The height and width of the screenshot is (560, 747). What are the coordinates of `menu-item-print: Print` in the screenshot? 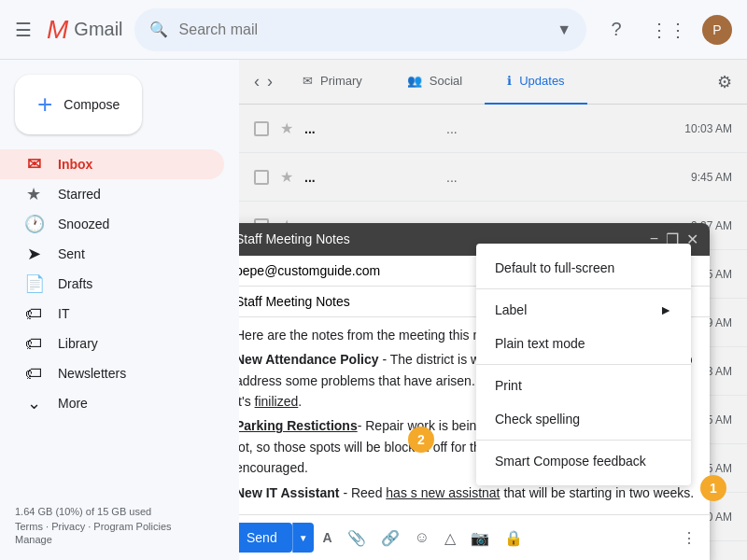 It's located at (584, 385).